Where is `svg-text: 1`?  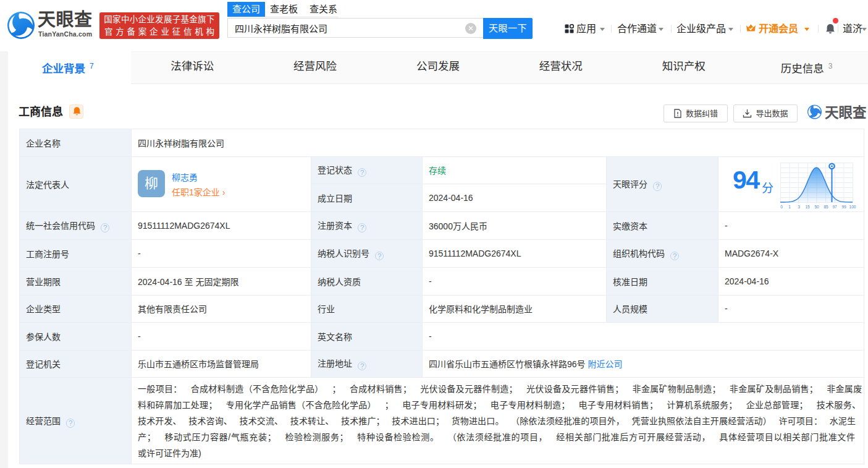
svg-text: 1 is located at coordinates (790, 206).